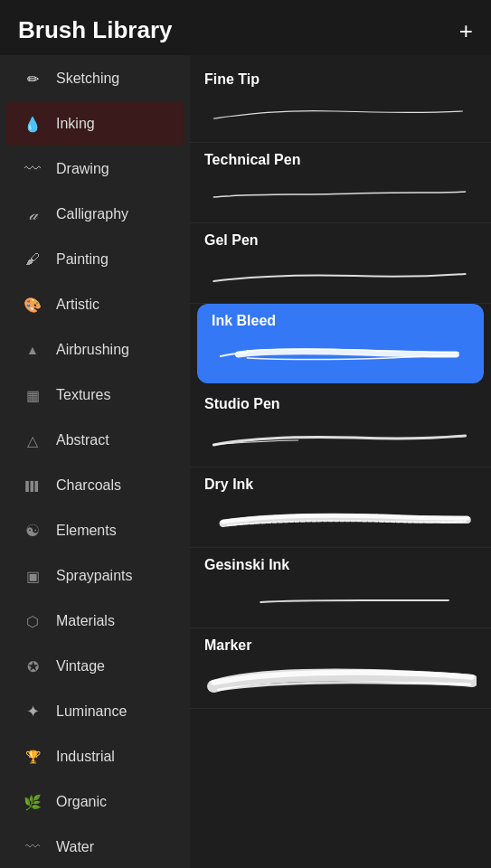  What do you see at coordinates (78, 305) in the screenshot?
I see `sidebar-label-artistic: Artistic` at bounding box center [78, 305].